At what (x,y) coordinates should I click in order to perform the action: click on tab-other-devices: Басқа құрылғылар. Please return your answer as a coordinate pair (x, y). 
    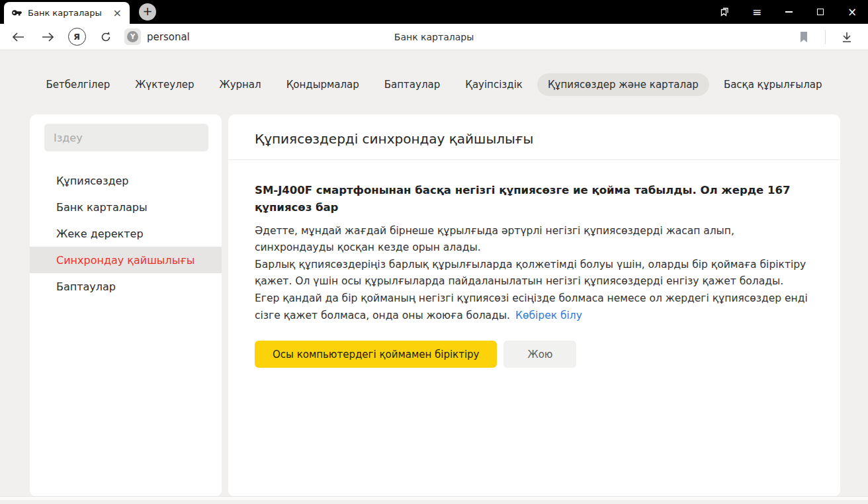
    Looking at the image, I should click on (773, 85).